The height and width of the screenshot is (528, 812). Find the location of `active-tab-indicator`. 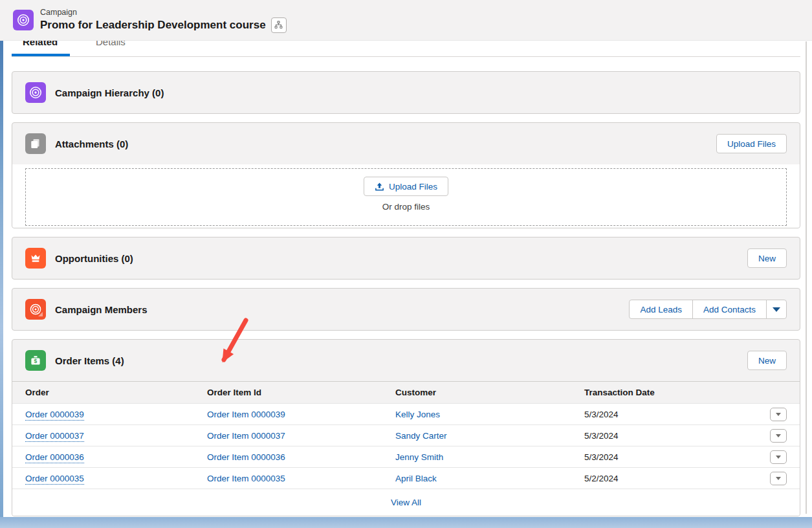

active-tab-indicator is located at coordinates (41, 55).